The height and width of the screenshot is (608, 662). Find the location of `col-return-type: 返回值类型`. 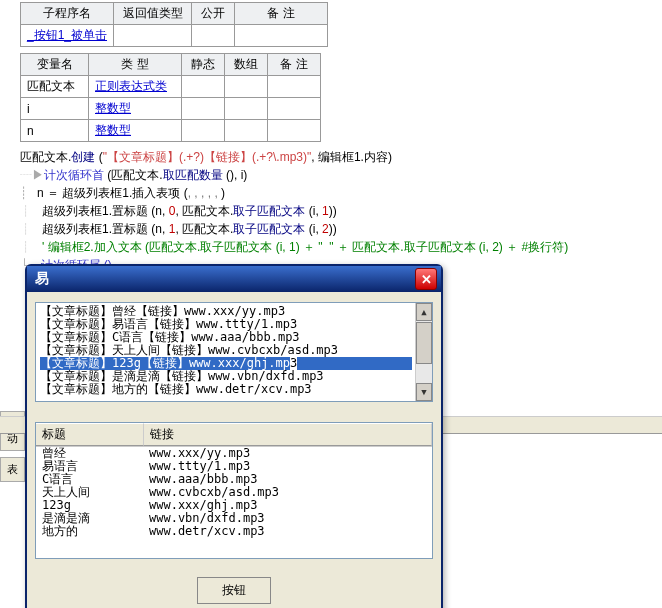

col-return-type: 返回值类型 is located at coordinates (153, 14).